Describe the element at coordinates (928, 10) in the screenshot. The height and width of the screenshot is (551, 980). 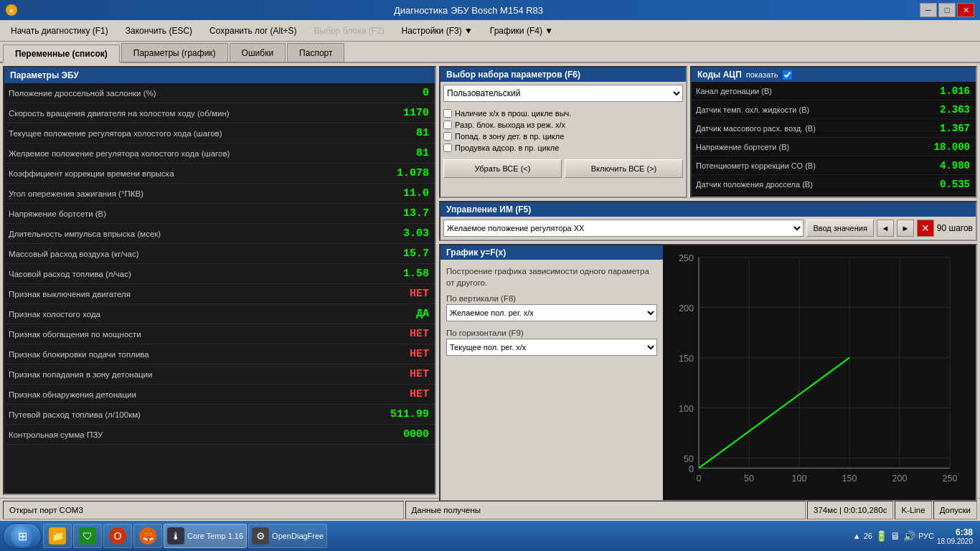
I see `minimize-button: ─` at that location.